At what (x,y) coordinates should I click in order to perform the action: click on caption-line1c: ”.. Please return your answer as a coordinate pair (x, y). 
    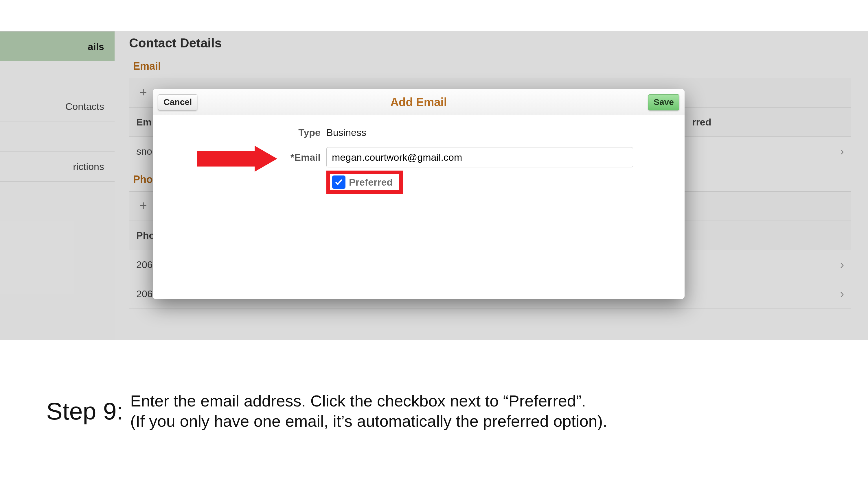
    Looking at the image, I should click on (581, 401).